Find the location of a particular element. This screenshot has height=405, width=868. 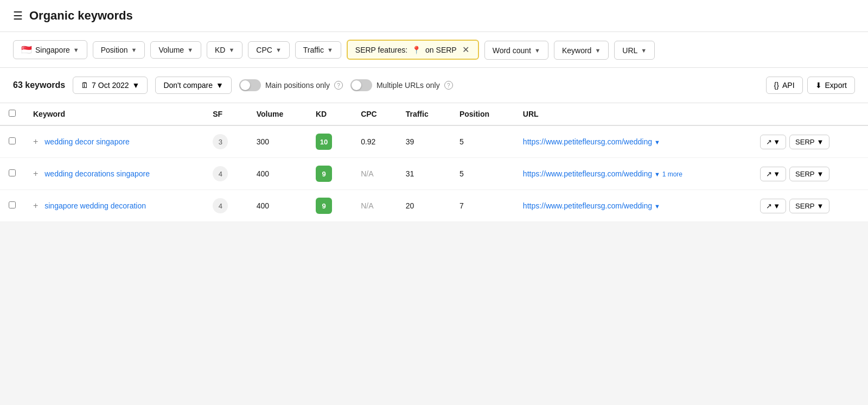

filter-position: Position ▼ is located at coordinates (119, 50).